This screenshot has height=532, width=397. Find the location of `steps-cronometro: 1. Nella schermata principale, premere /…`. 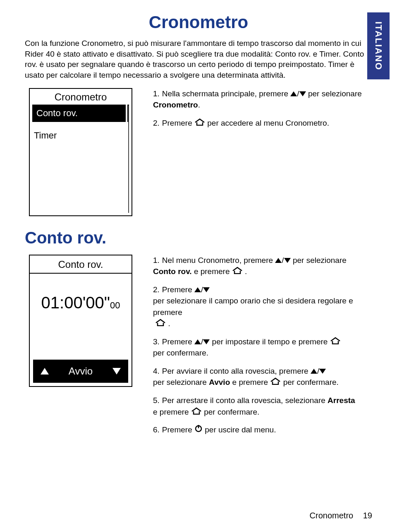

steps-cronometro: 1. Nella schermata principale, premere /… is located at coordinates (263, 112).